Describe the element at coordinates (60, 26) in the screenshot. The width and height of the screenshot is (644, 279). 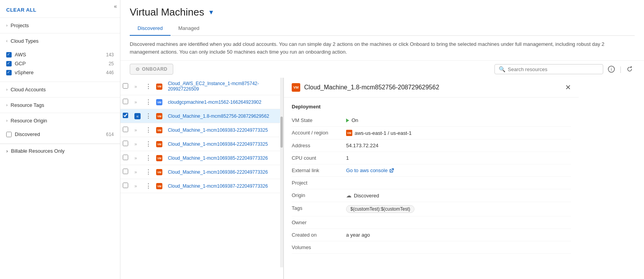
I see `projects-section: › Projects` at that location.